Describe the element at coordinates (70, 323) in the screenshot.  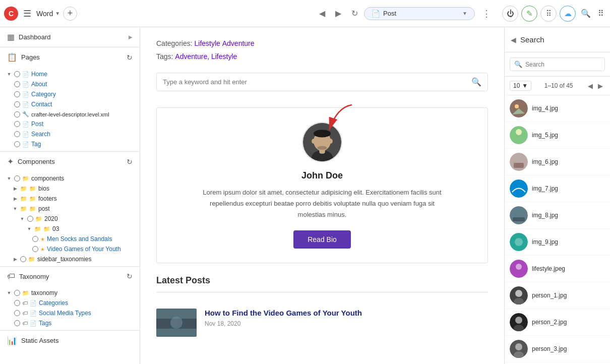
I see `tree-item-tags: 🏷 📄 Tags` at that location.